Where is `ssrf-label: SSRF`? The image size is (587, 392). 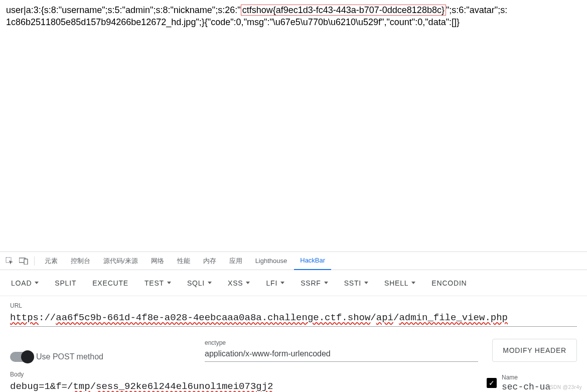 ssrf-label: SSRF is located at coordinates (311, 283).